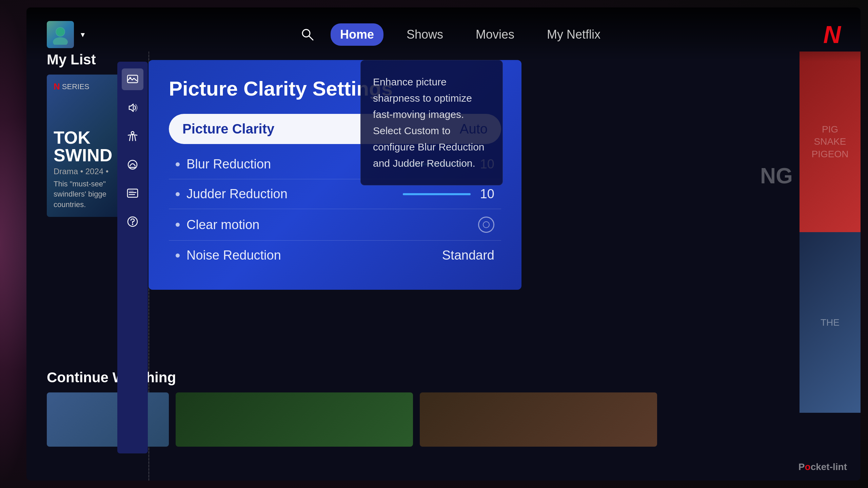 Image resolution: width=868 pixels, height=488 pixels. Describe the element at coordinates (432, 123) in the screenshot. I see `info-panel: Enhance picture sharpness to optimize fa…` at that location.